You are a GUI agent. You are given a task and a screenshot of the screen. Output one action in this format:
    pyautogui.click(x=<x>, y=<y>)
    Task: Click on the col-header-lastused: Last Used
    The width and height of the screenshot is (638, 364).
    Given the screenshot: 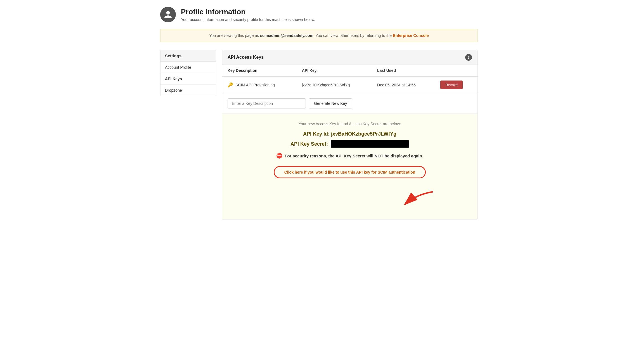 What is the action you would take?
    pyautogui.click(x=403, y=70)
    